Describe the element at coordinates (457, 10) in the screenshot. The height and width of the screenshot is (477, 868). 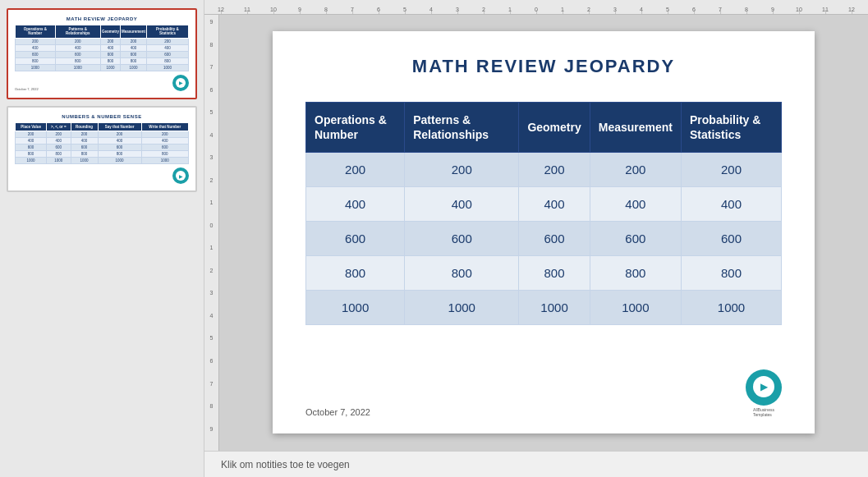
I see `ruler-mark: 3` at that location.